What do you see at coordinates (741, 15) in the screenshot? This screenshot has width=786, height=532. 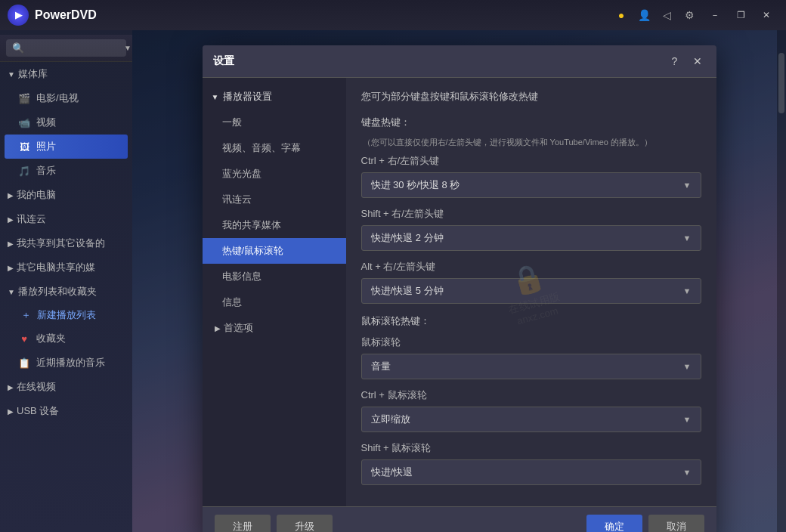 I see `maximize-button: ❐` at bounding box center [741, 15].